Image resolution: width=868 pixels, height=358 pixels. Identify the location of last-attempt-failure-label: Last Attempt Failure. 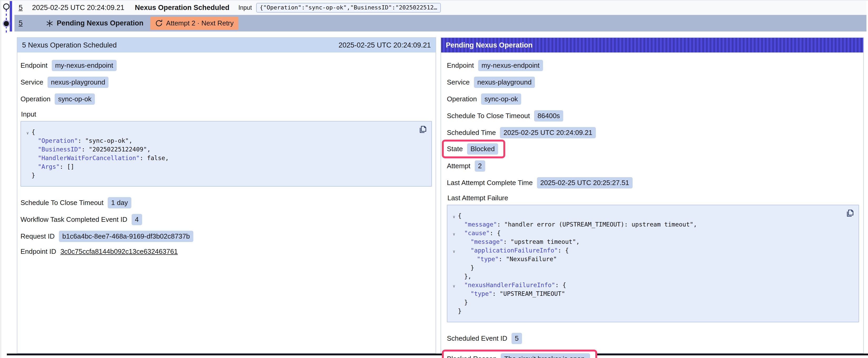
(653, 198).